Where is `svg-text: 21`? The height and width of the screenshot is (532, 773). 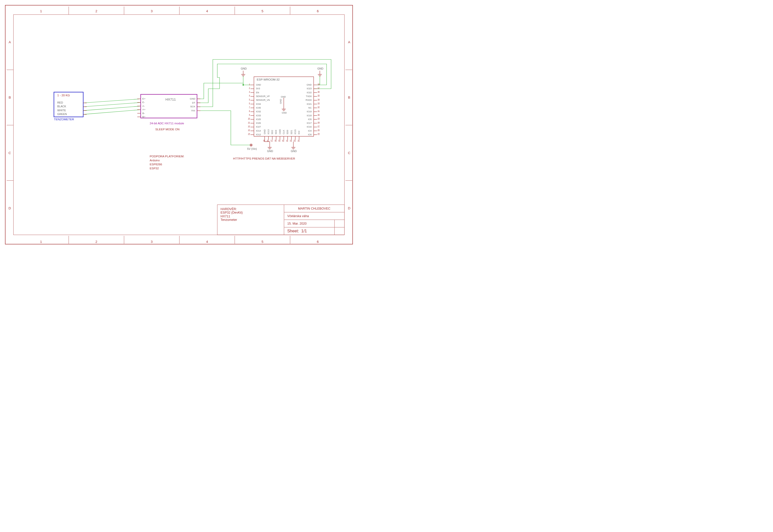
svg-text: 21 is located at coordinates (287, 141).